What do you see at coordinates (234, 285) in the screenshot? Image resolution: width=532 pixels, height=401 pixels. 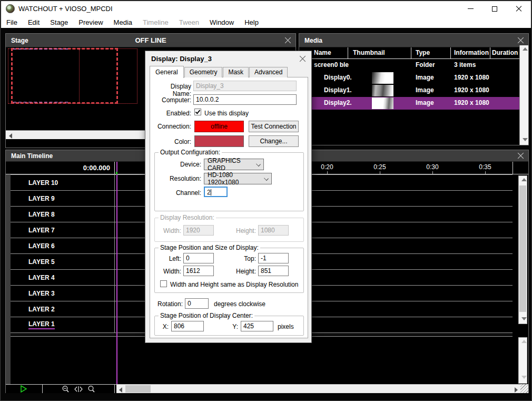 I see `same-as-resolution-label: Width and Height same as Display Resolut…` at bounding box center [234, 285].